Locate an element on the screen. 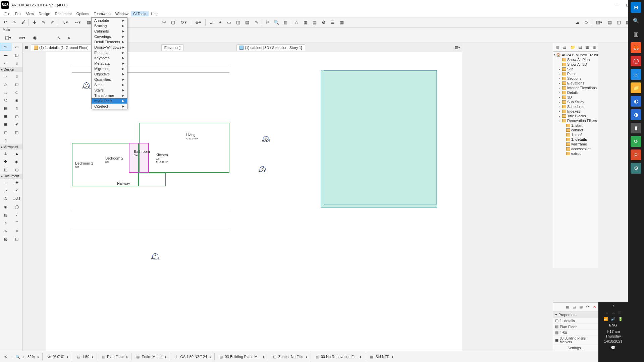 This screenshot has height=362, width=644. pen-icon: ▦ is located at coordinates (221, 357).